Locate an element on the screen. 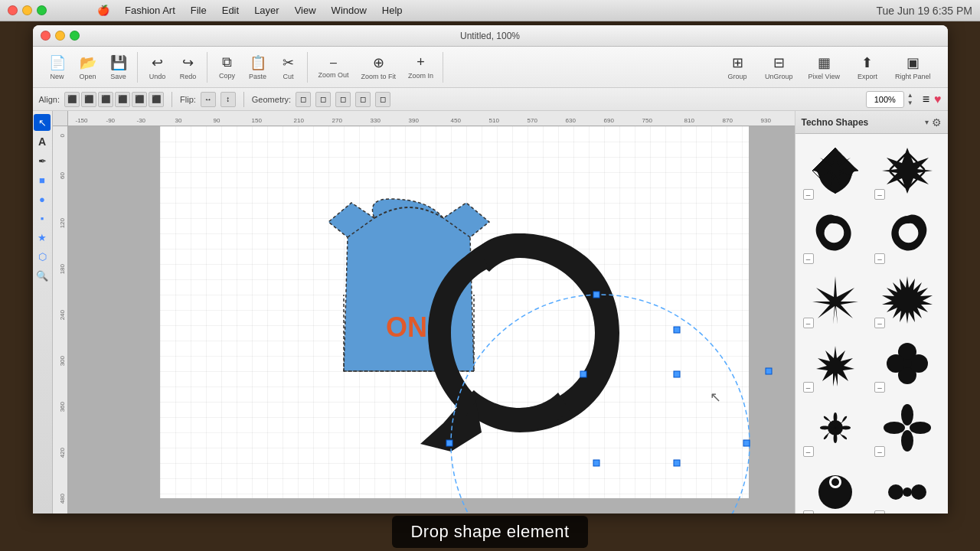  shape-minus-1: – is located at coordinates (808, 194).